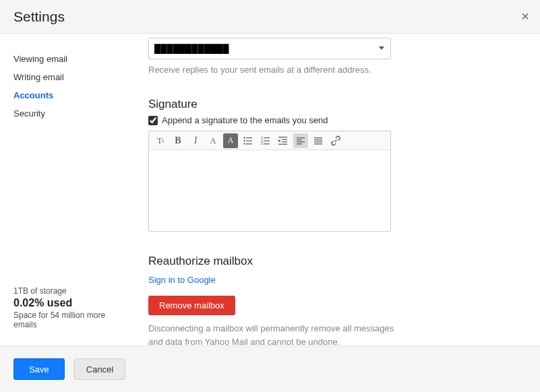 The image size is (540, 392). What do you see at coordinates (196, 141) in the screenshot?
I see `italic-icon: I` at bounding box center [196, 141].